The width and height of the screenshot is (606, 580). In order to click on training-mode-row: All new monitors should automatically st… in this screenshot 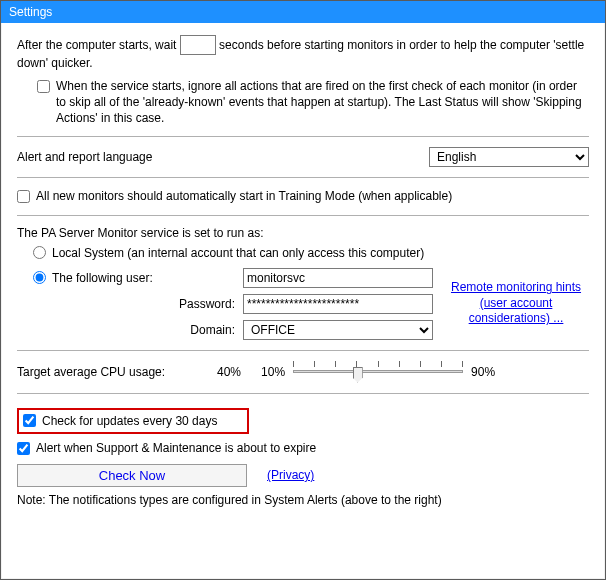, I will do `click(303, 196)`.